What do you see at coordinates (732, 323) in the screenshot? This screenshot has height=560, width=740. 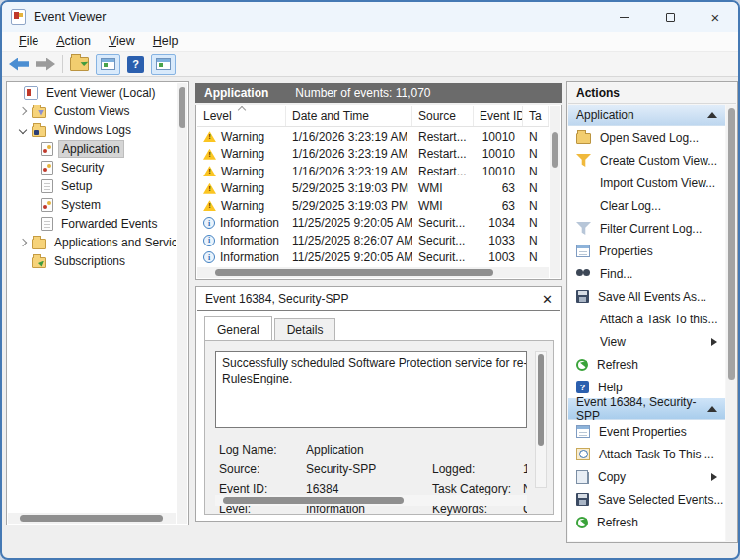 I see `actions-vertical-scrollbar` at bounding box center [732, 323].